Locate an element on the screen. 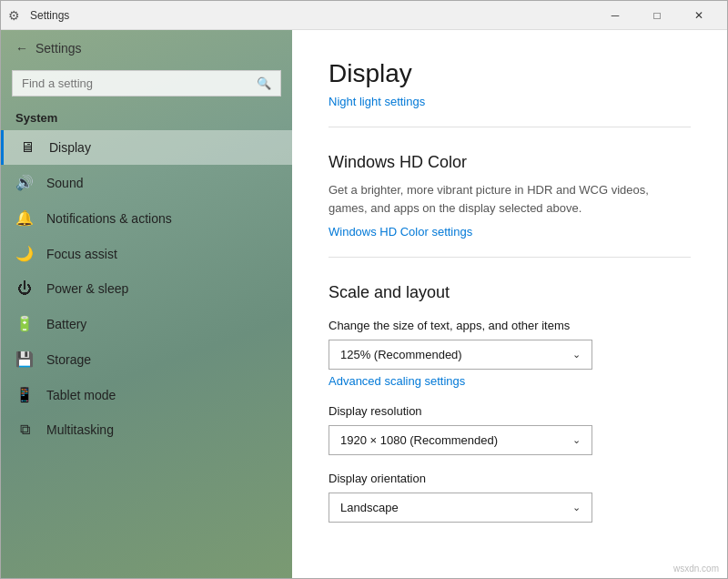 This screenshot has width=728, height=579. scale-dropdown-value: 125% (Recommended) is located at coordinates (401, 355).